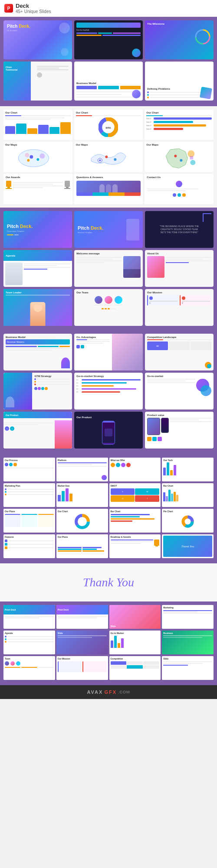 This screenshot has height=868, width=217. I want to click on map-title-2: Our Maps, so click(108, 145).